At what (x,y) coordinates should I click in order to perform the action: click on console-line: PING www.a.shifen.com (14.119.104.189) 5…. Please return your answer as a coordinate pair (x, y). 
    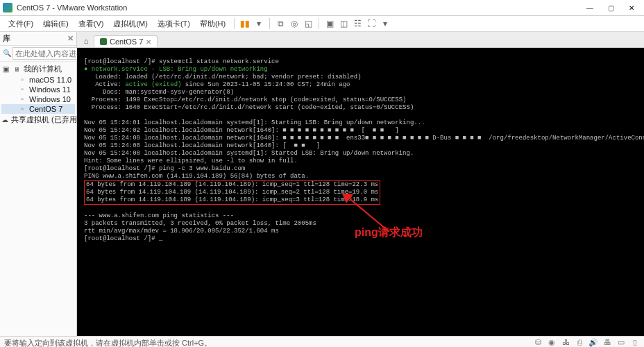
    Looking at the image, I should click on (196, 176).